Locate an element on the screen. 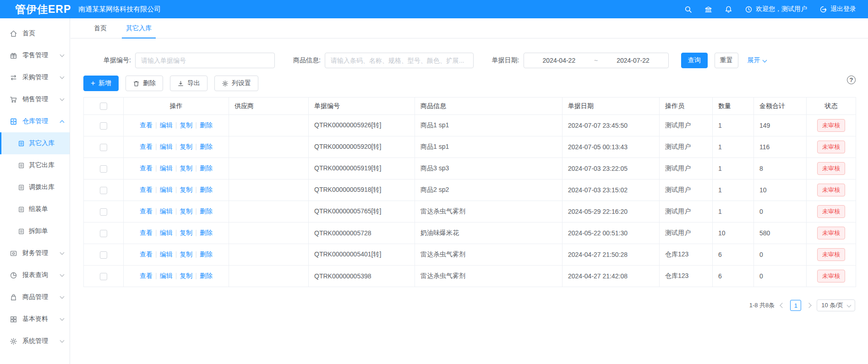  sidebar-item-finance: 财务管理 is located at coordinates (35, 253).